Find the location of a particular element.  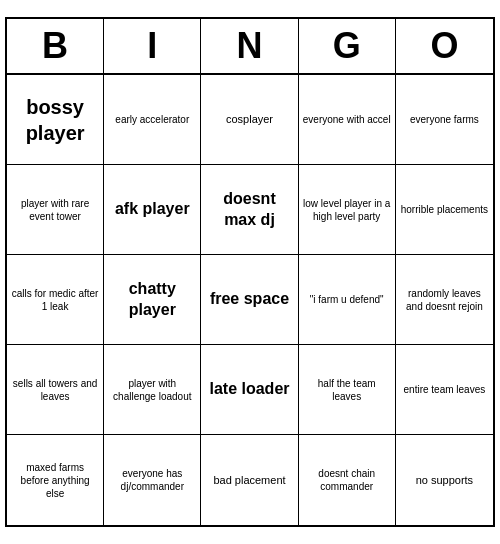

bingo-cell-15: sells all towers and leaves is located at coordinates (56, 390).